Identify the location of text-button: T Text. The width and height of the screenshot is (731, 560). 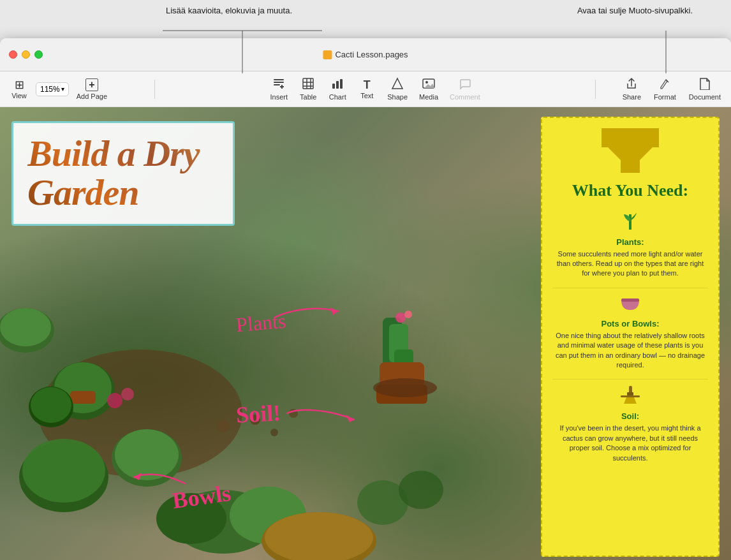
(367, 89).